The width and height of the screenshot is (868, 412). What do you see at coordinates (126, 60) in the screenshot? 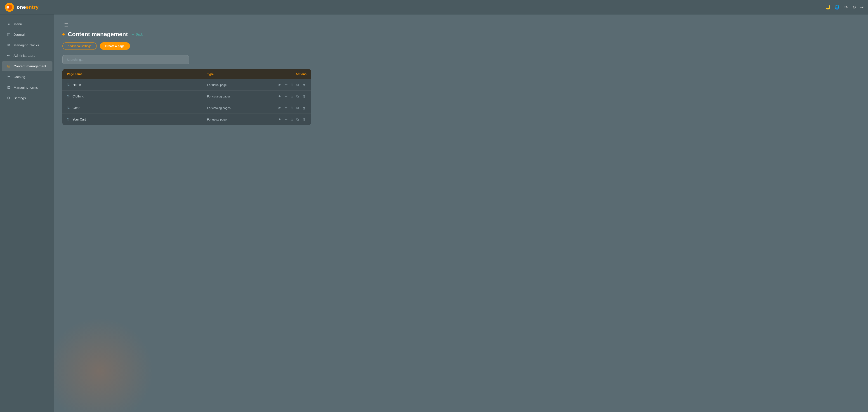
I see `search-input` at bounding box center [126, 60].